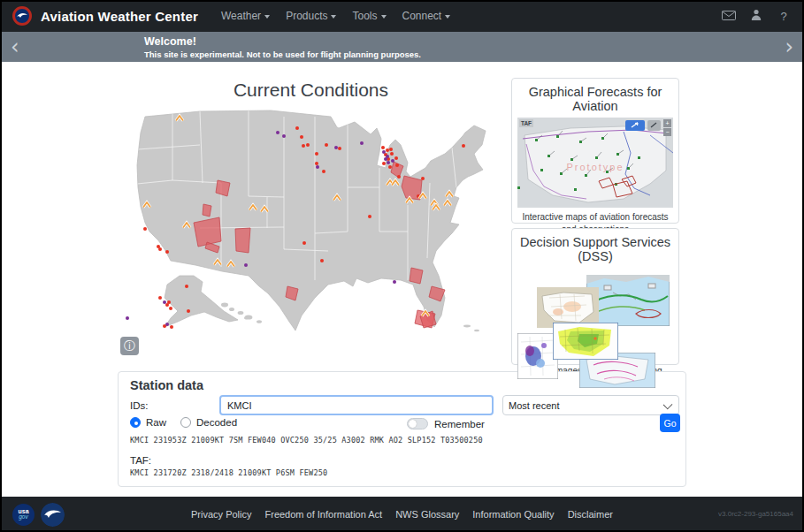 This screenshot has width=804, height=532. What do you see at coordinates (670, 422) in the screenshot?
I see `go-button: Go` at bounding box center [670, 422].